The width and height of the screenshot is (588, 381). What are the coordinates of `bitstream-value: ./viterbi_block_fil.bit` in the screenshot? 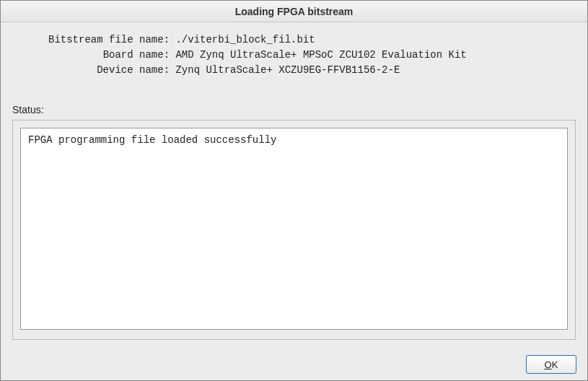 It's located at (245, 40).